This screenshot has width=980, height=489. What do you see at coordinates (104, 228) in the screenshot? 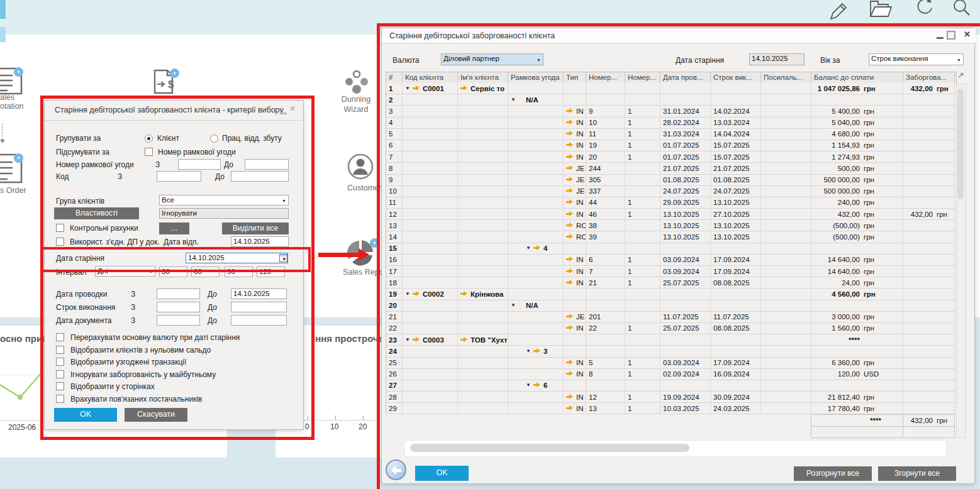
I see `control-accounts-label: Контрольні рахунки` at bounding box center [104, 228].